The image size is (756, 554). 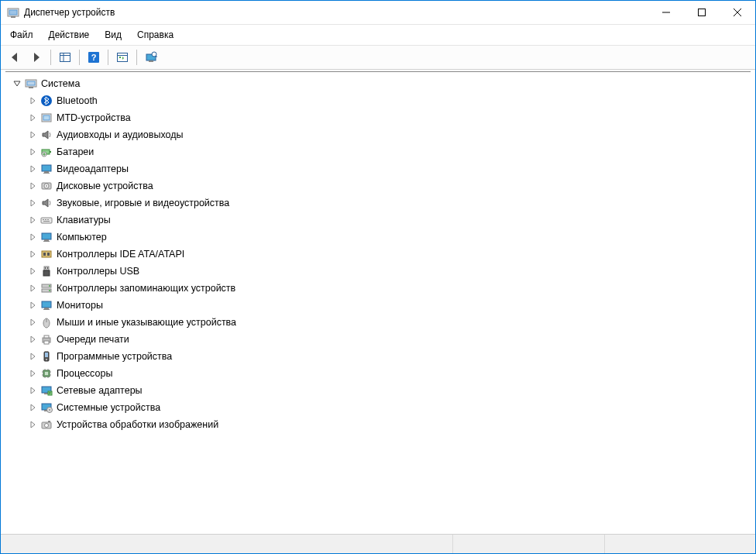 I want to click on tree-category-row: Мыши и иные указывающие устройства, so click(x=387, y=322).